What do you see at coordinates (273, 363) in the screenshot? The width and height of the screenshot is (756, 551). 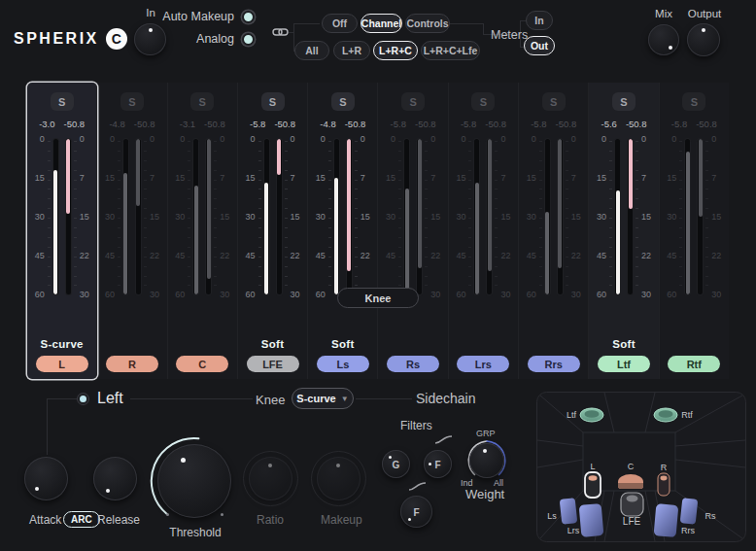 I see `channel-name-pill: LFE` at bounding box center [273, 363].